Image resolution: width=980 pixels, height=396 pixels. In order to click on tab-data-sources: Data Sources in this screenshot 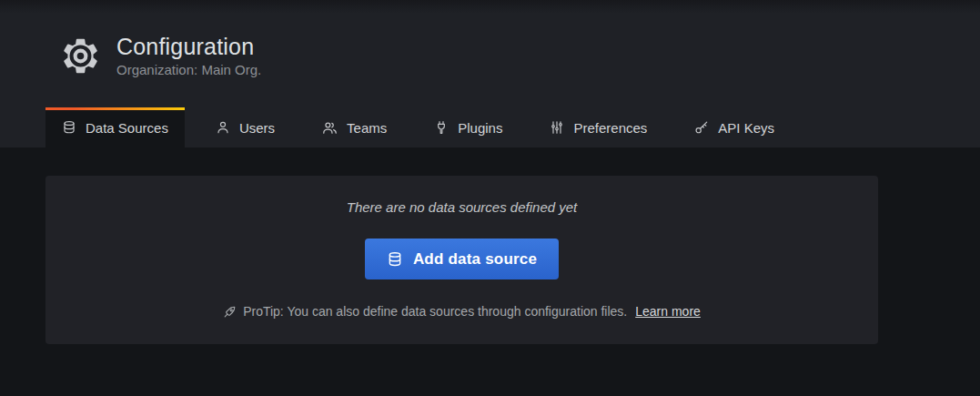, I will do `click(115, 127)`.